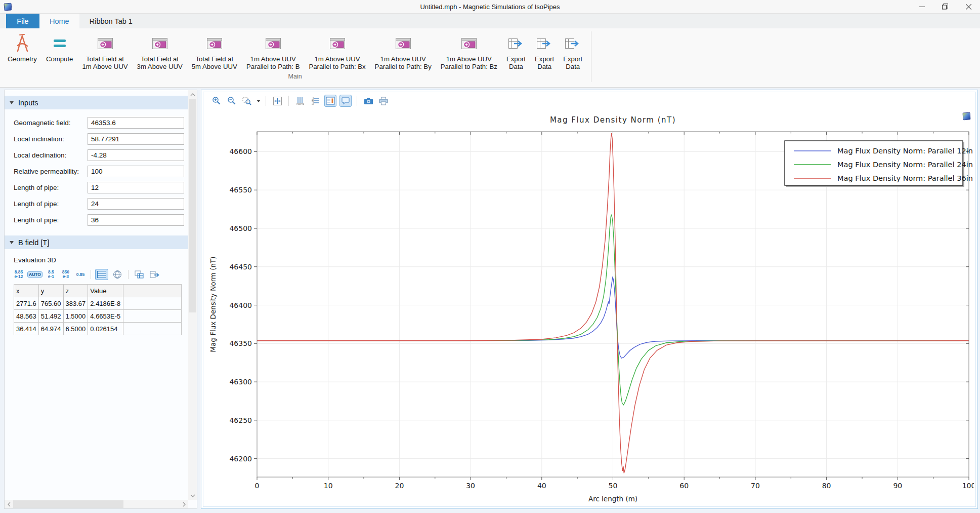  What do you see at coordinates (19, 274) in the screenshot?
I see `full-precision-button: 8.85 e-12` at bounding box center [19, 274].